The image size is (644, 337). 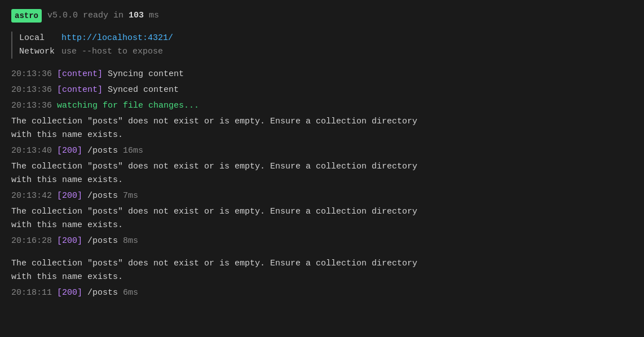 I want to click on log-path-2: /posts, so click(x=105, y=196).